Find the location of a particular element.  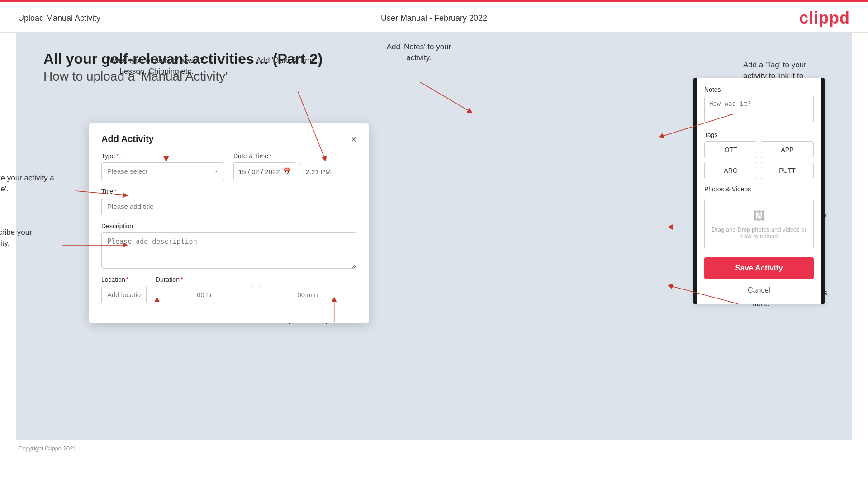

form-group-datetime: Date & Time* 15 / 02 / 2022 📅 2:21 PM is located at coordinates (295, 166).